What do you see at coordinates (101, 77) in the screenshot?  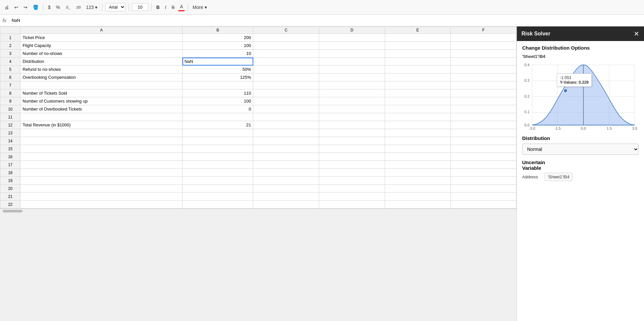 I see `cell-a-6: Overbooking Compensation` at bounding box center [101, 77].